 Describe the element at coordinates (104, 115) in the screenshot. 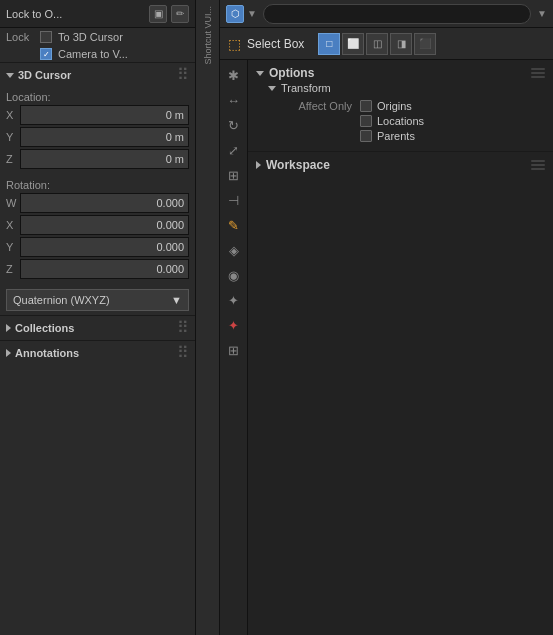

I see `location-x-input` at that location.